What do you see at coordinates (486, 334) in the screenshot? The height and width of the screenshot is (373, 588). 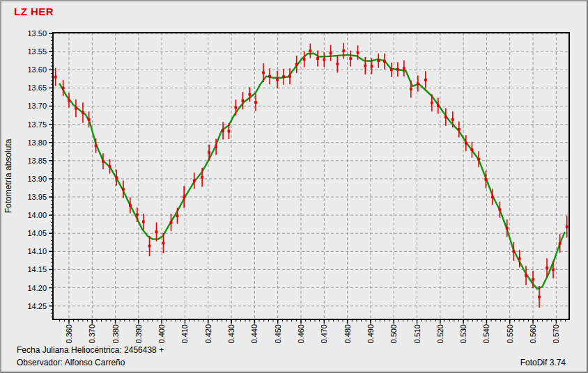 I see `svg-text: 0.540` at bounding box center [486, 334].